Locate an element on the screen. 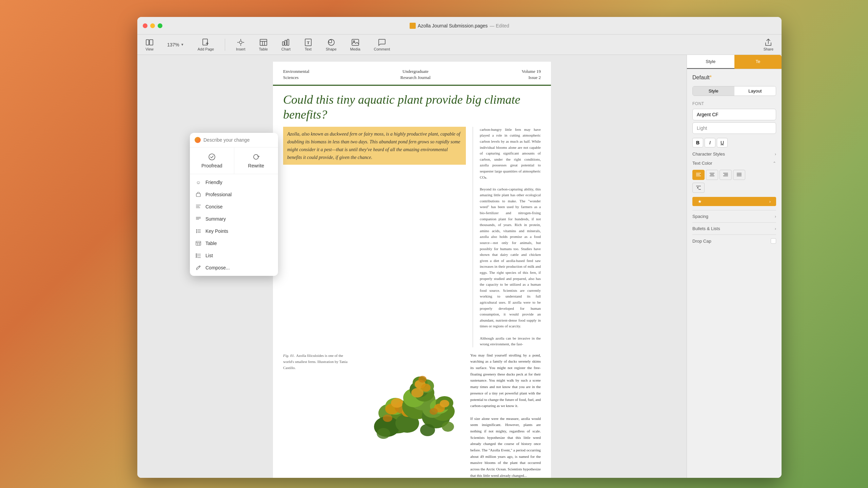  minimize-button is located at coordinates (153, 26).